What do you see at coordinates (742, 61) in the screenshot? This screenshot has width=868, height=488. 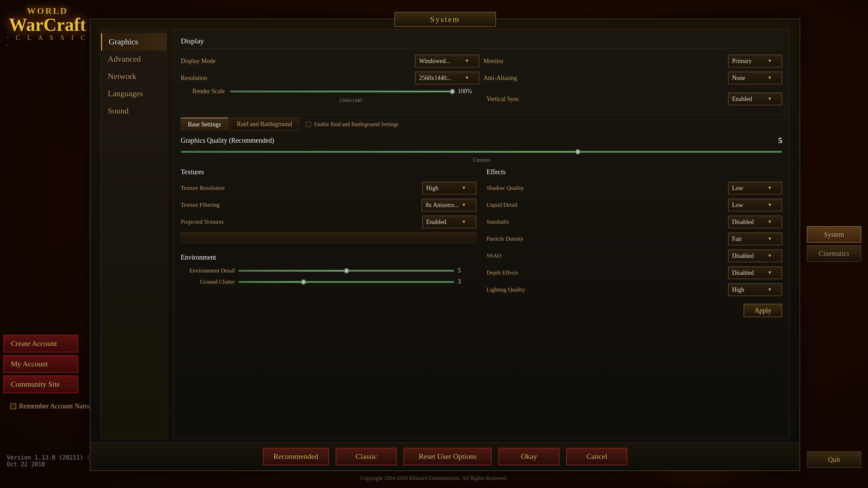 I see `monitor-value: Primary` at bounding box center [742, 61].